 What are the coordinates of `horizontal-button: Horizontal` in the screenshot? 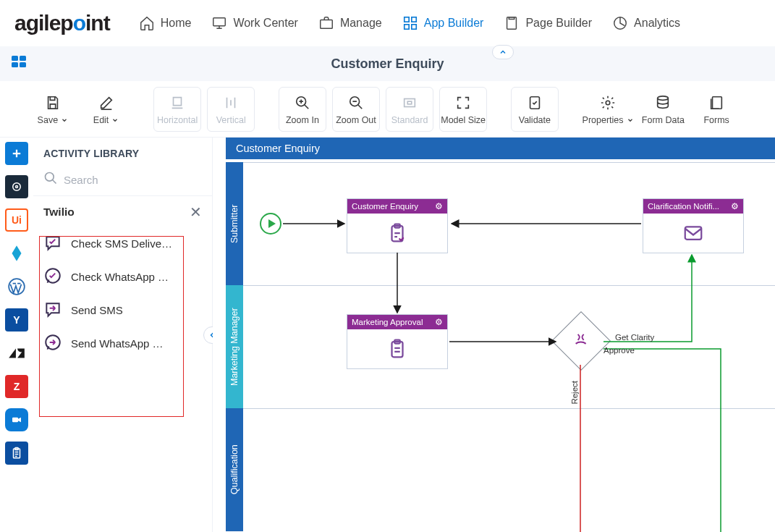 It's located at (177, 109).